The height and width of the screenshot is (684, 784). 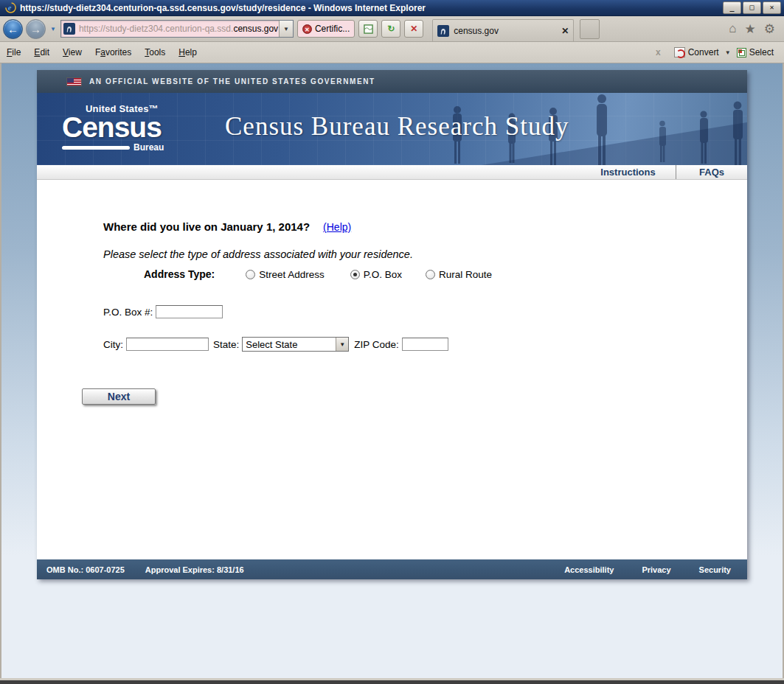 I want to click on us-flag-icon, so click(x=74, y=82).